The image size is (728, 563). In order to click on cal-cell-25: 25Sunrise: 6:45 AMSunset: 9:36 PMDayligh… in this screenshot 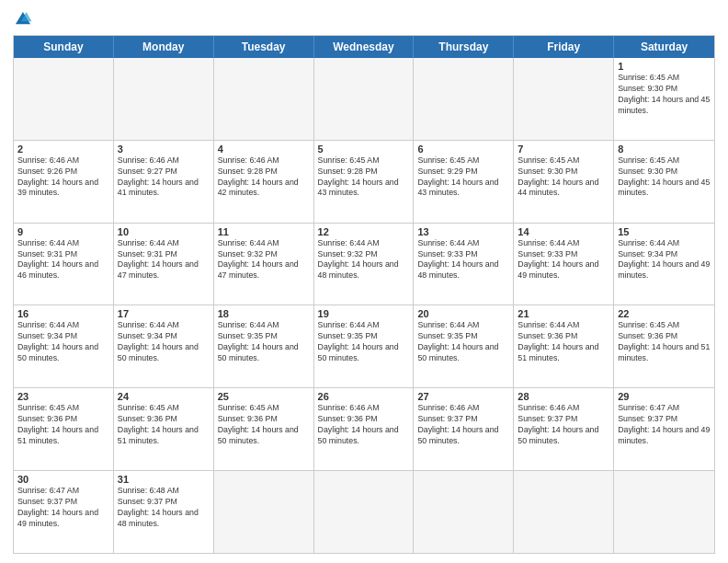, I will do `click(265, 429)`.